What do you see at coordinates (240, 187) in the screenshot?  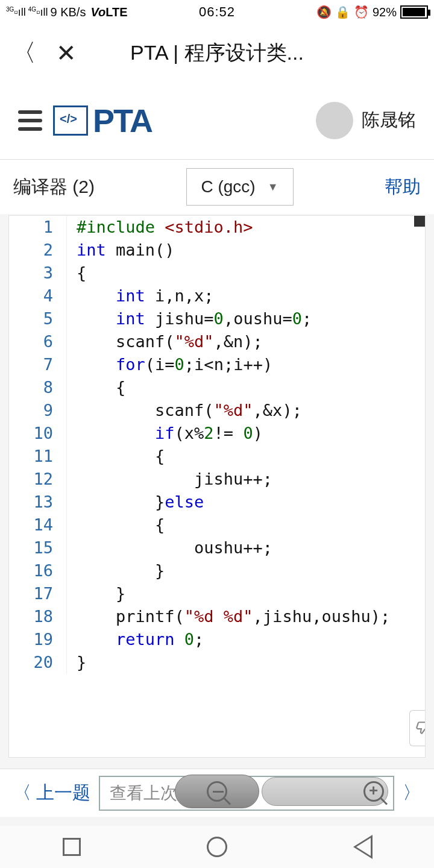 I see `compiler-select: C (gcc) ▼` at bounding box center [240, 187].